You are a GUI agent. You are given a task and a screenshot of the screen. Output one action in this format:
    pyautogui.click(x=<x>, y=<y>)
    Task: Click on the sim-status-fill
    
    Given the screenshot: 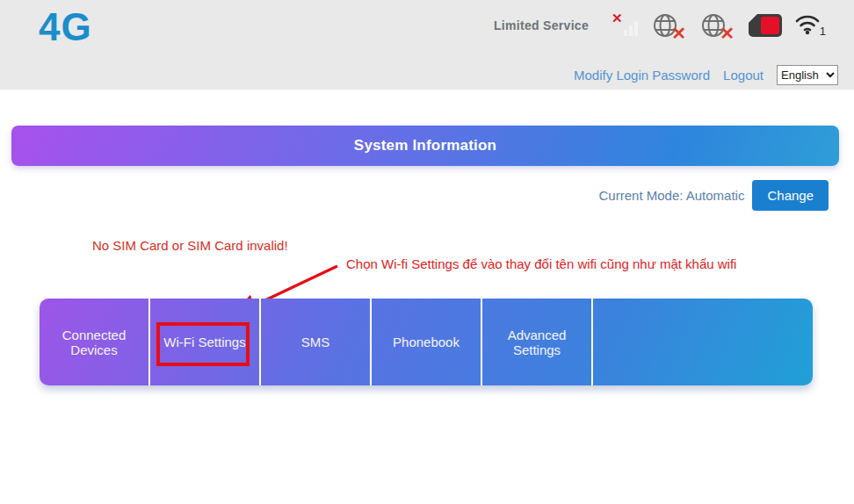 What is the action you would take?
    pyautogui.click(x=770, y=25)
    